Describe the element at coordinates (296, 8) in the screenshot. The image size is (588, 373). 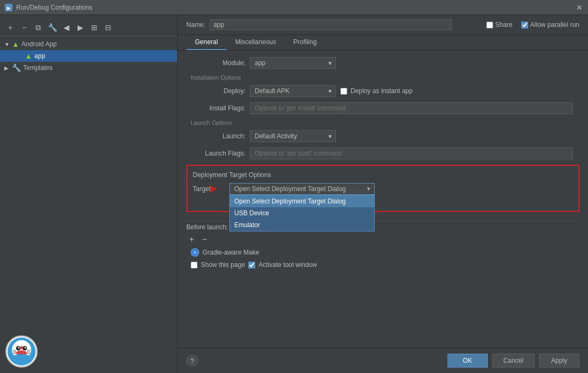
I see `window-title: Run/Debug Configurations` at that location.